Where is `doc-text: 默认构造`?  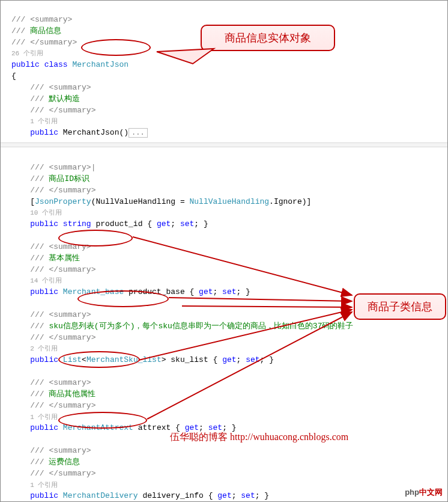
doc-text: 默认构造 is located at coordinates (64, 99).